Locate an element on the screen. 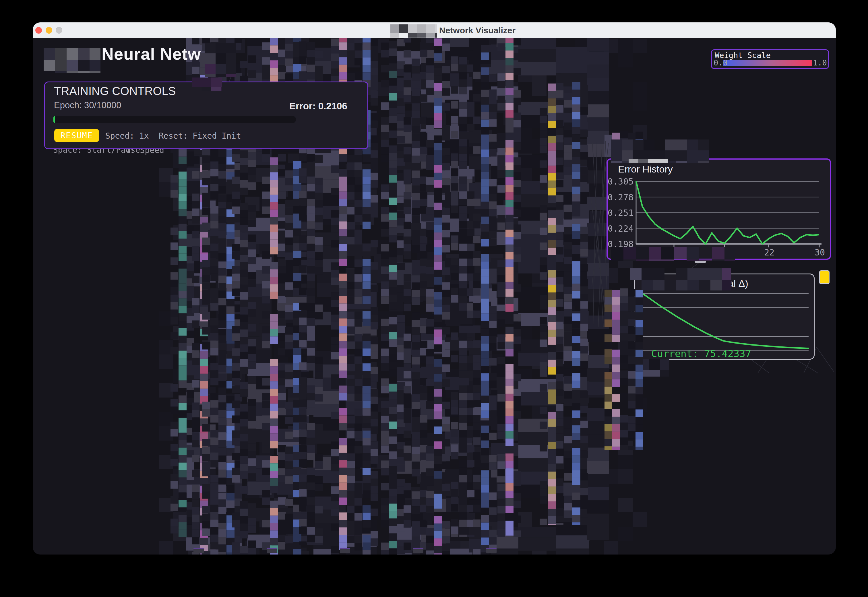 The width and height of the screenshot is (868, 597). panel-title: TRAINING CONTROLS is located at coordinates (115, 91).